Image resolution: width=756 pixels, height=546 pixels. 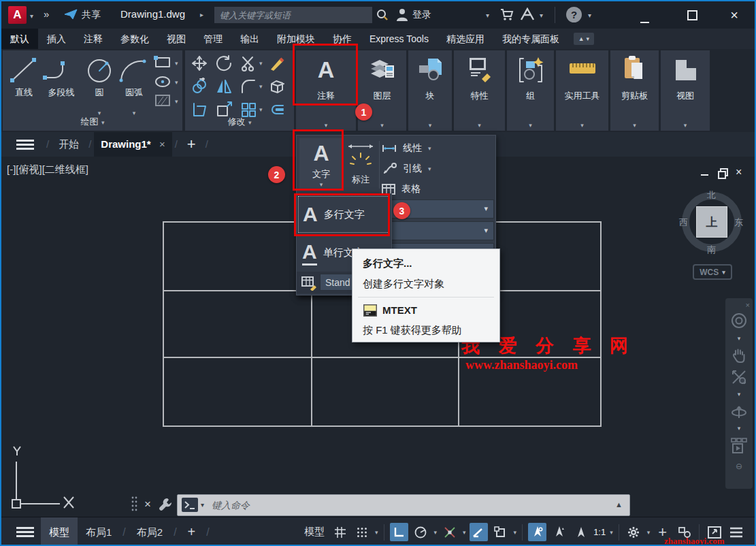 What do you see at coordinates (99, 78) in the screenshot?
I see `circle-tool: 圆 ▾` at bounding box center [99, 78].